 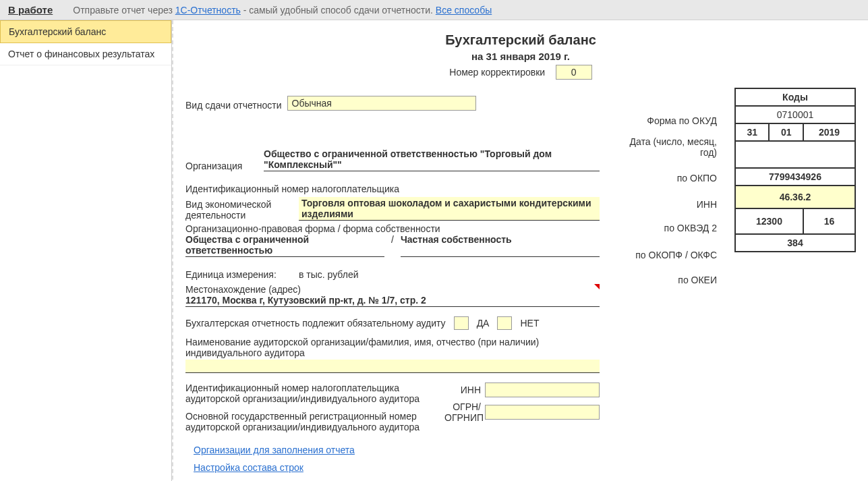 I want to click on codes-table: Коды 0710001 31 01 2019 7799434926 46.36…, so click(x=795, y=170).